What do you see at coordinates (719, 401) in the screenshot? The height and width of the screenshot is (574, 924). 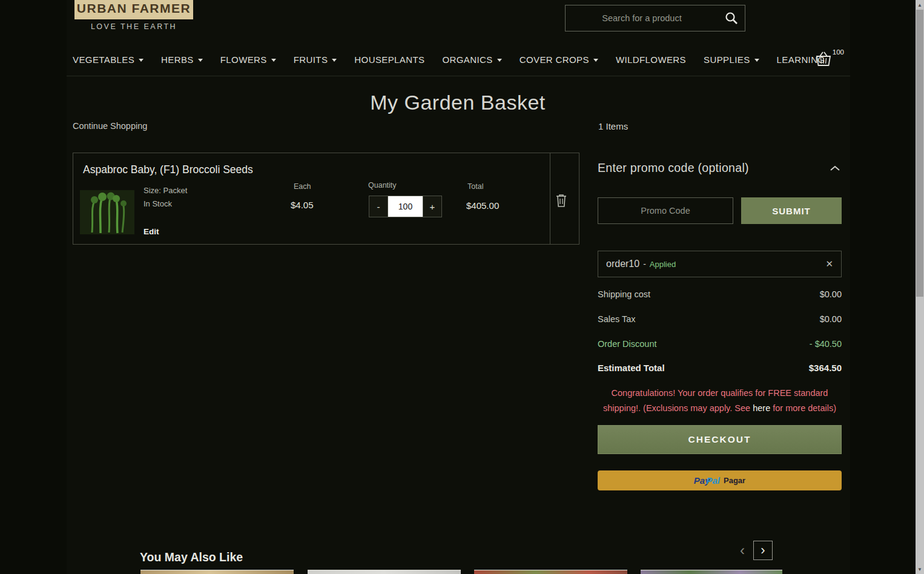 I see `free-shipping-message: Congratulations! Your order qualifies fo…` at bounding box center [719, 401].